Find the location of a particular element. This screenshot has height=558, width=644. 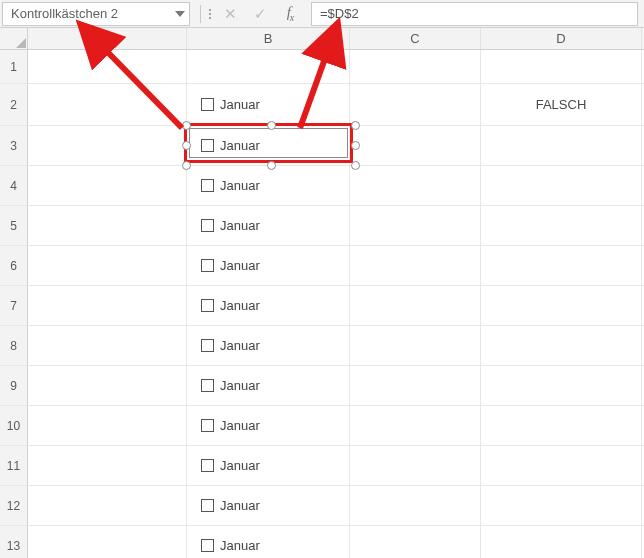

confirm-entry-button: ✓ is located at coordinates (260, 14).